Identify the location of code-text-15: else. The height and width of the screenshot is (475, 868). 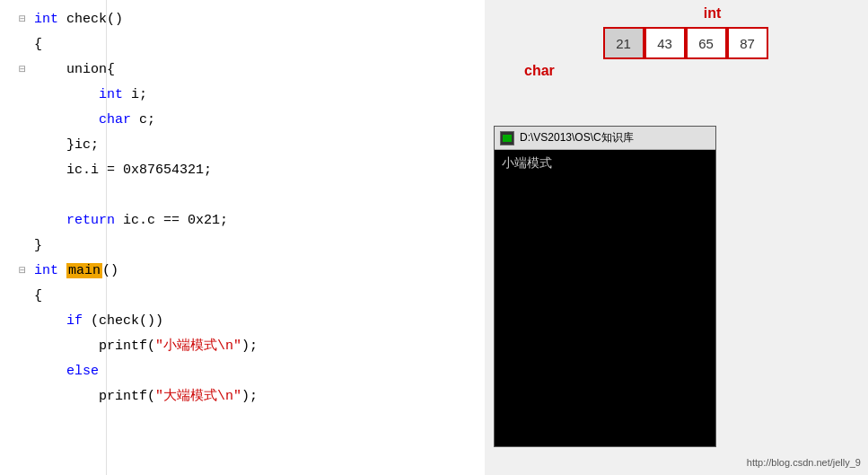
(66, 372).